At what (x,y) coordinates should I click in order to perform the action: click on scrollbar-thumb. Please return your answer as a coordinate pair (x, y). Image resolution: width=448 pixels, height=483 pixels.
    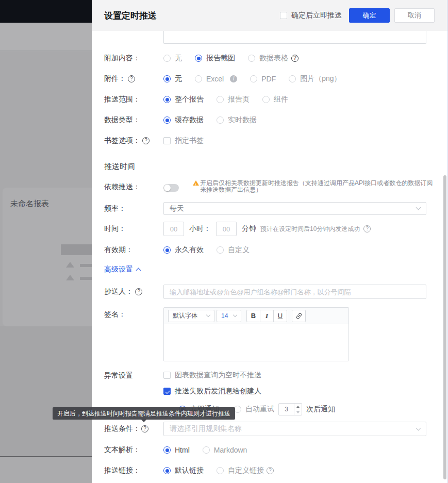
    Looking at the image, I should click on (445, 327).